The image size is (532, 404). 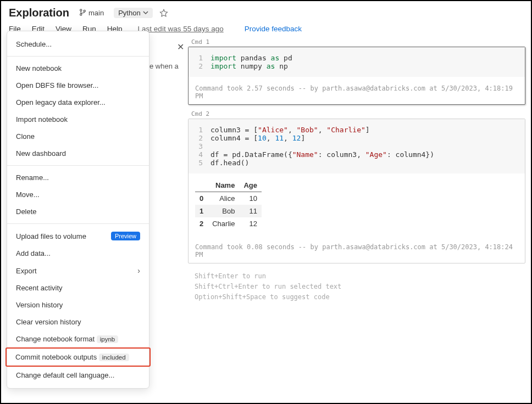 What do you see at coordinates (138, 271) in the screenshot?
I see `chevron-right-icon: ›` at bounding box center [138, 271].